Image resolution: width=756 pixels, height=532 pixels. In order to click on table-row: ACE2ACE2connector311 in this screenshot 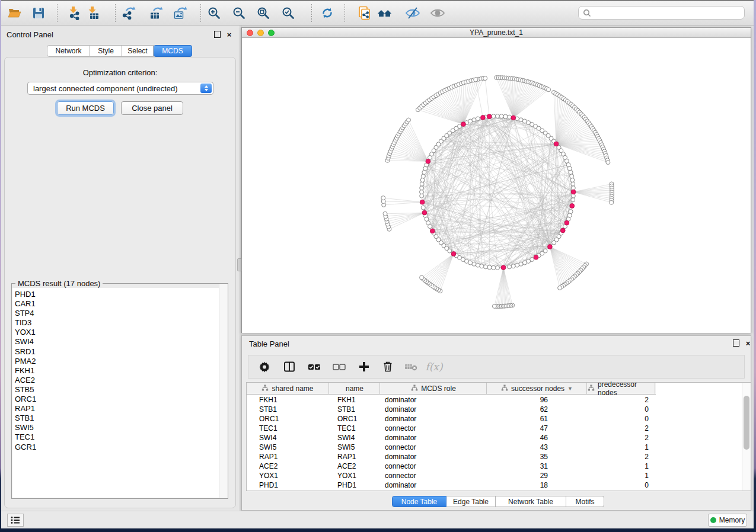, I will do `click(451, 466)`.